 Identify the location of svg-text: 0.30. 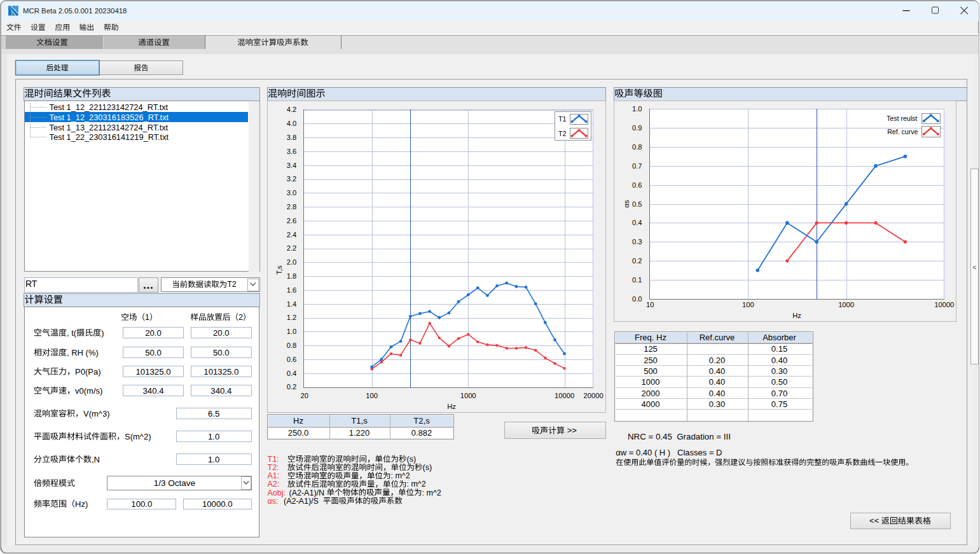
(717, 405).